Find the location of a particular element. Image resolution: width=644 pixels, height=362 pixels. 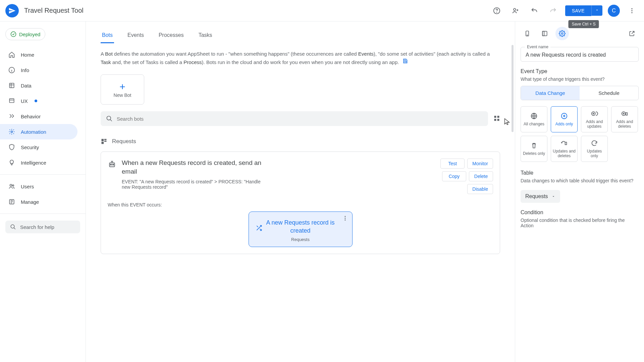

sidebar-item-home: Home is located at coordinates (39, 55).